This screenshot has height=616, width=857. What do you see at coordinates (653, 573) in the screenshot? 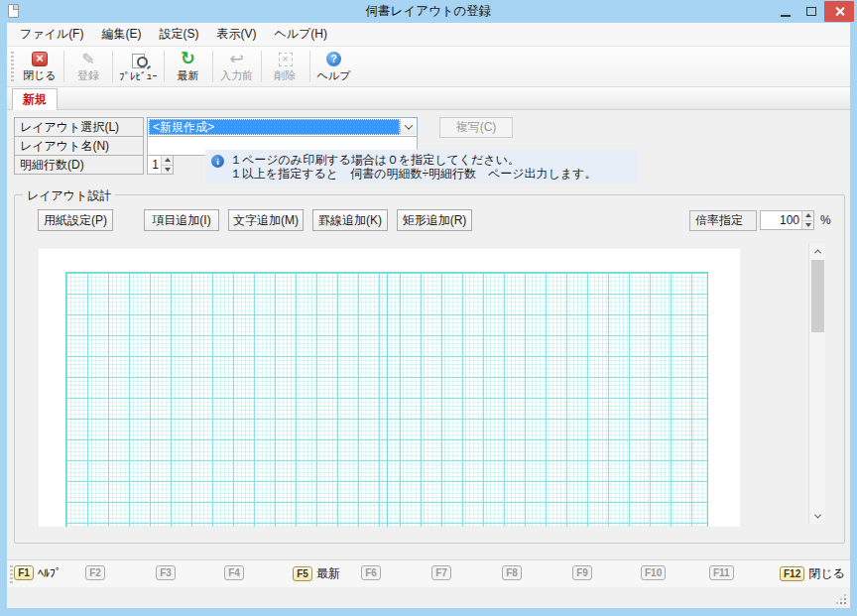
I see `fkey-f10: F10` at bounding box center [653, 573].